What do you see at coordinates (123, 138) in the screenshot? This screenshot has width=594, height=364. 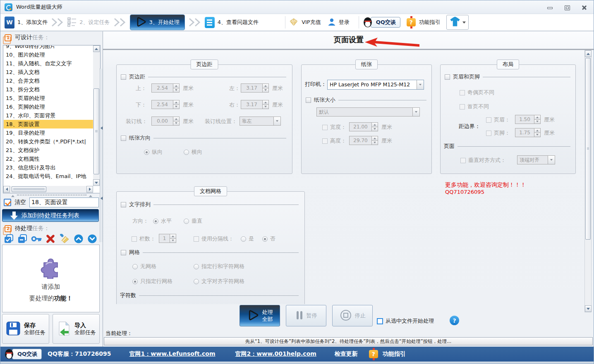 I see `orientation-checkbox` at bounding box center [123, 138].